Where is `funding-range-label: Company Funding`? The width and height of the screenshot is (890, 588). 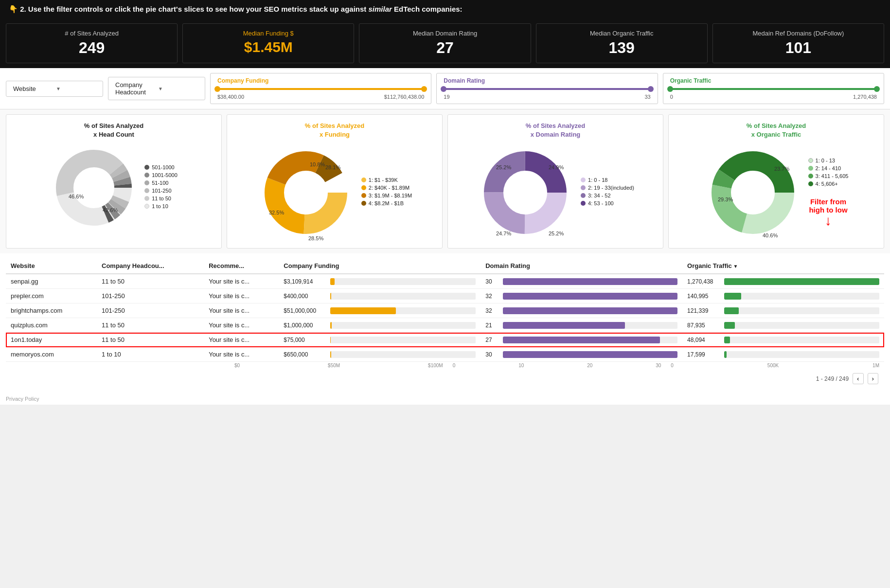
funding-range-label: Company Funding is located at coordinates (321, 81).